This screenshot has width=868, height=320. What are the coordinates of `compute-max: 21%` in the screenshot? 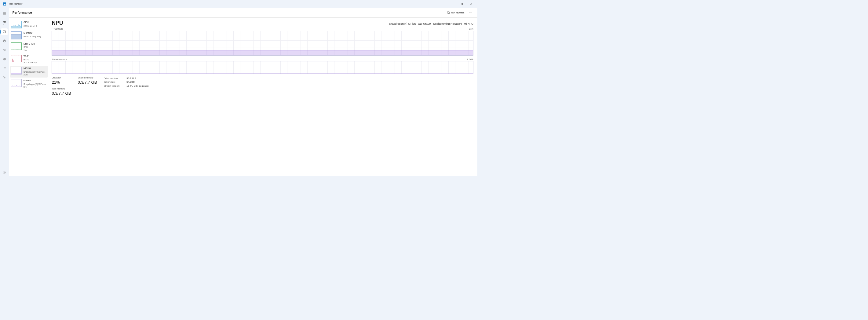 It's located at (471, 29).